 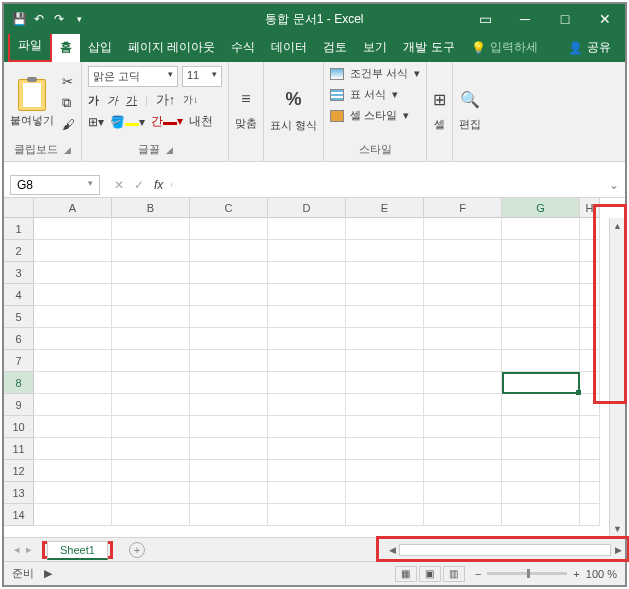 I want to click on tab-data: 데이터, so click(x=289, y=48).